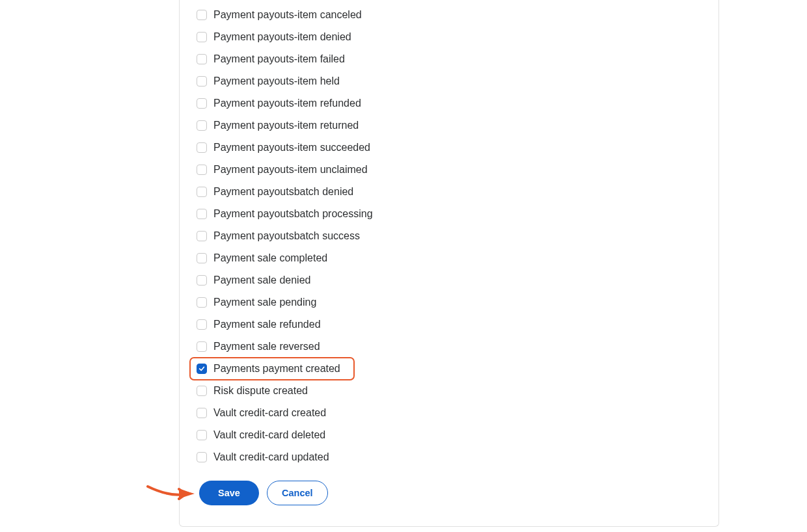 This screenshot has width=807, height=532. Describe the element at coordinates (279, 59) in the screenshot. I see `event-label: Payment payouts-item failed` at that location.